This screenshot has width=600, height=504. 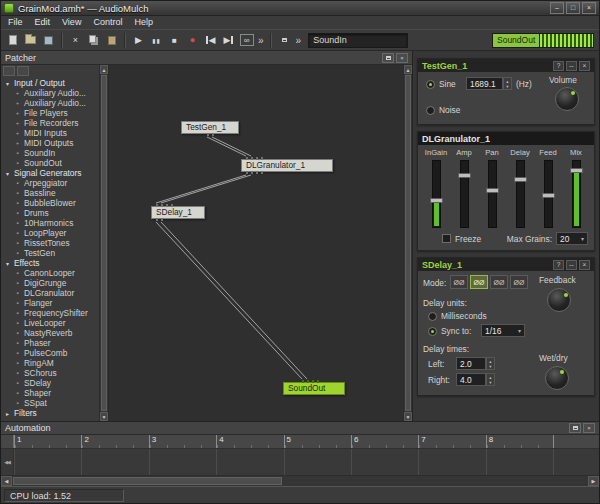 I want to click on tree-row: ▪ PulseComb, so click(x=50, y=353).